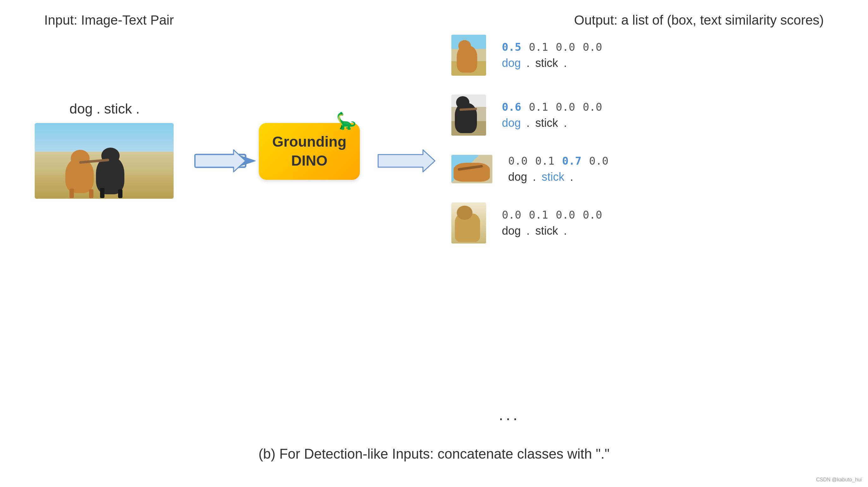 This screenshot has width=868, height=487. What do you see at coordinates (565, 107) in the screenshot?
I see `score-val-2c: 0.0` at bounding box center [565, 107].